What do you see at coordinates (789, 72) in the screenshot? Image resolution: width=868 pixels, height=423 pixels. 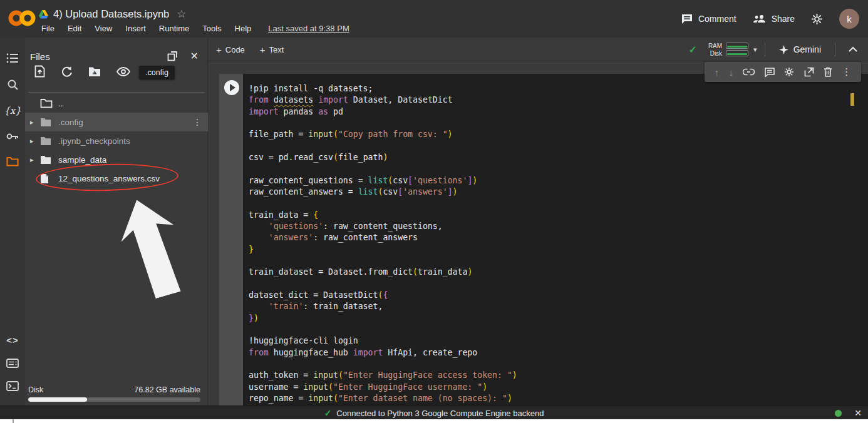 I see `cell-settings-gear-icon` at bounding box center [789, 72].